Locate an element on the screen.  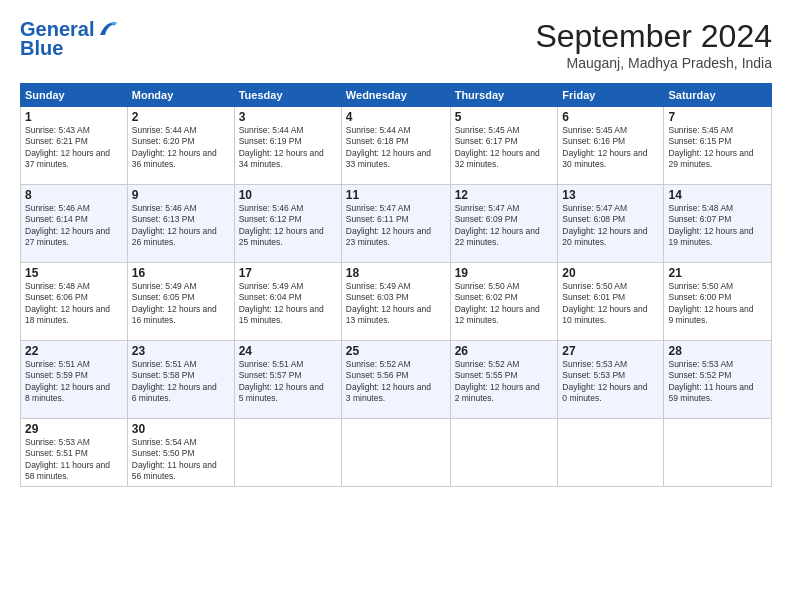
day-number: 6 is located at coordinates (610, 117).